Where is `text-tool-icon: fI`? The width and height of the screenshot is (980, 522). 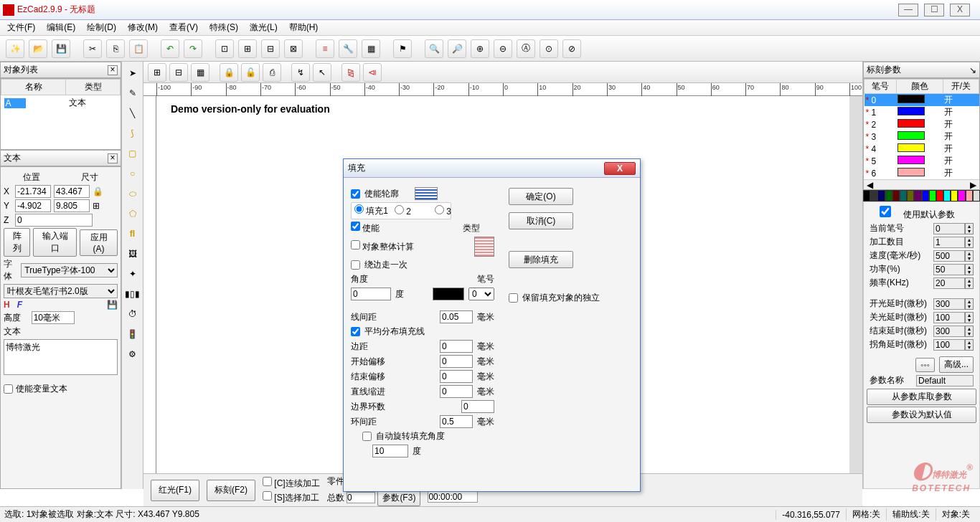 text-tool-icon: fI is located at coordinates (133, 234).